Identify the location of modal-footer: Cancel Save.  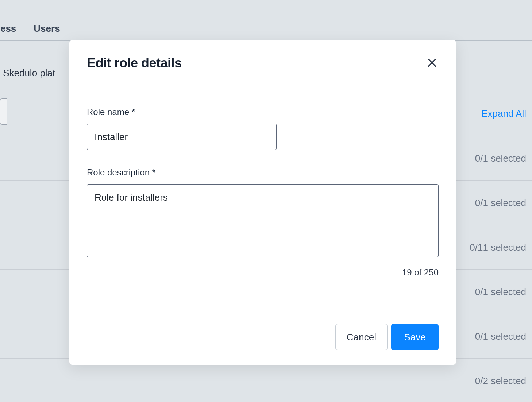
(263, 344).